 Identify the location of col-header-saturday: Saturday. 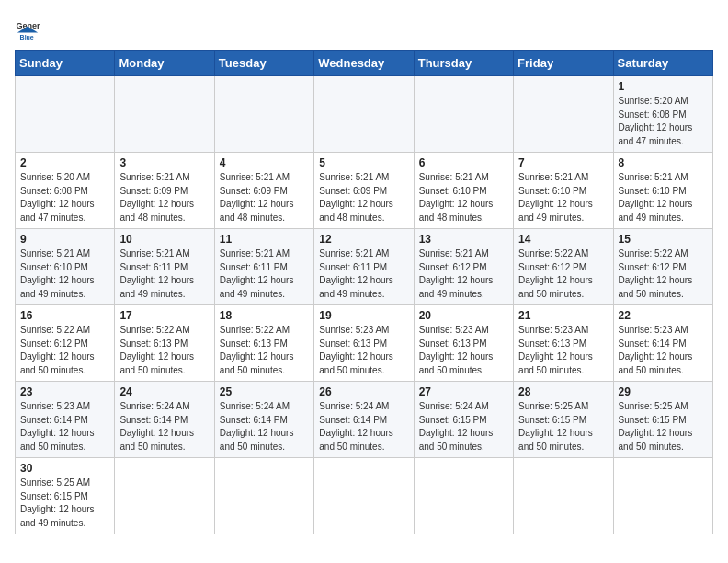
(663, 63).